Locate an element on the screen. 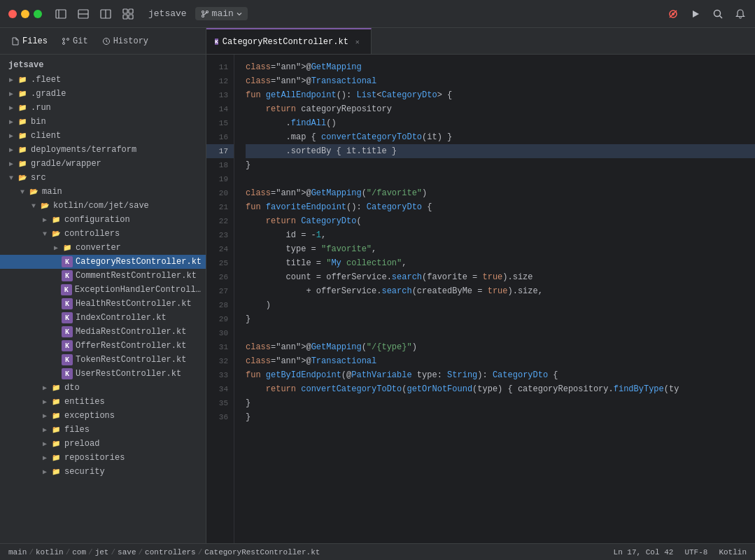  tree-item-label: entities is located at coordinates (85, 402).